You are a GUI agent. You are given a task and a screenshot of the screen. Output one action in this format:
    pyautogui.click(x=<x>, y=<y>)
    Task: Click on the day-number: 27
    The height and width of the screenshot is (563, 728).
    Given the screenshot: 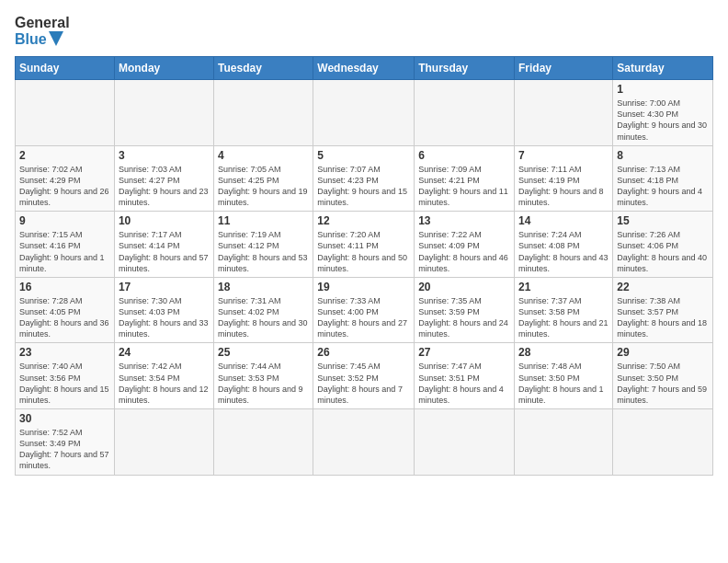 What is the action you would take?
    pyautogui.click(x=464, y=352)
    